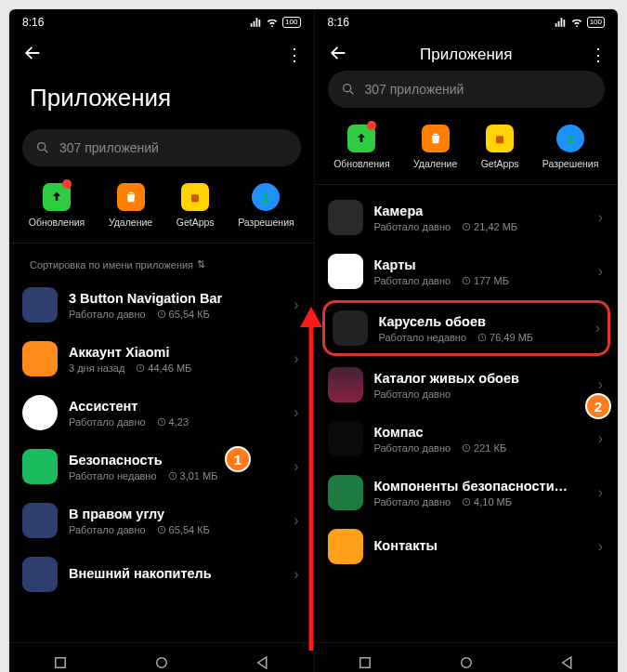 The image size is (627, 672). Describe the element at coordinates (162, 359) in the screenshot. I see `app-row: Аккаунт Xiaomi3 дня назад44,46 МБ›` at that location.